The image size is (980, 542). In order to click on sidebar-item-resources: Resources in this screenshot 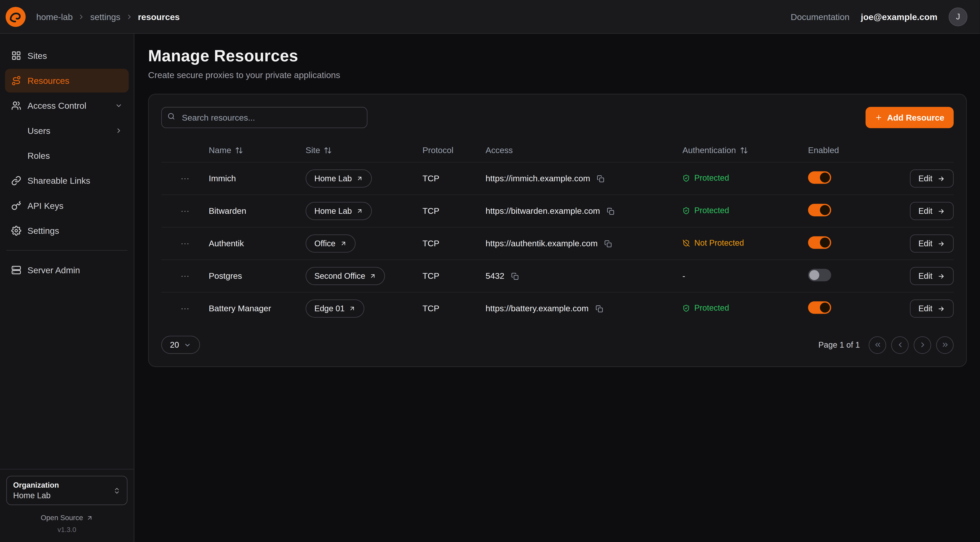, I will do `click(67, 81)`.